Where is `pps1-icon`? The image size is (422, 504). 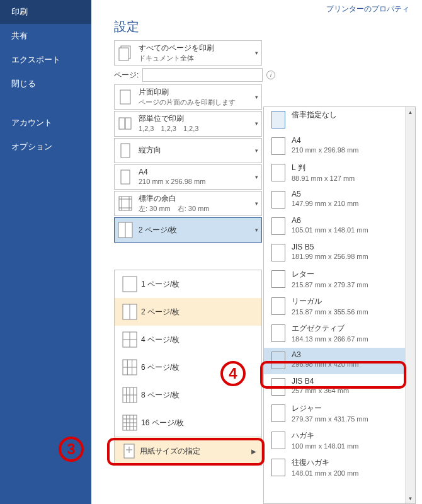
pps1-icon is located at coordinates (130, 284).